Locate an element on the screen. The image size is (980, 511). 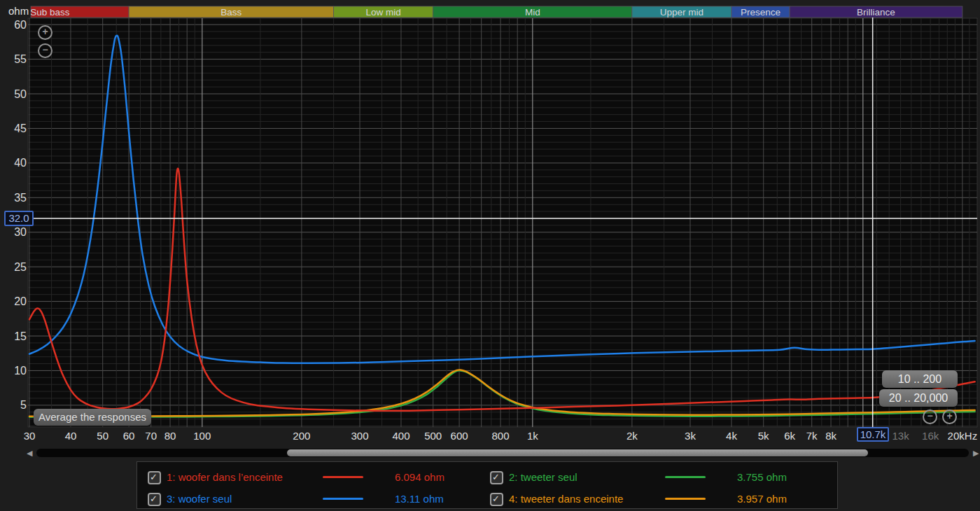
x-tick-label: 16k is located at coordinates (931, 435).